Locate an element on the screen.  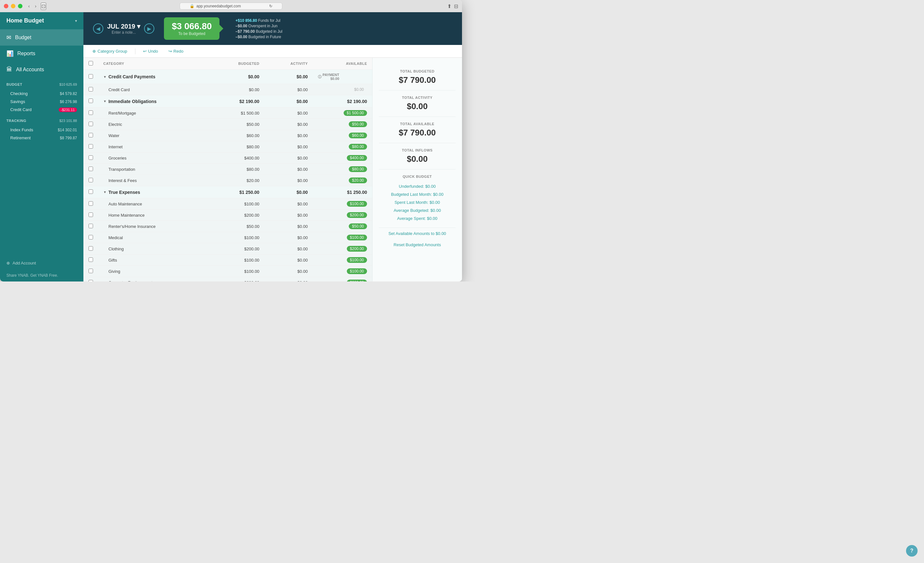
select-all-checkbox is located at coordinates (91, 63).